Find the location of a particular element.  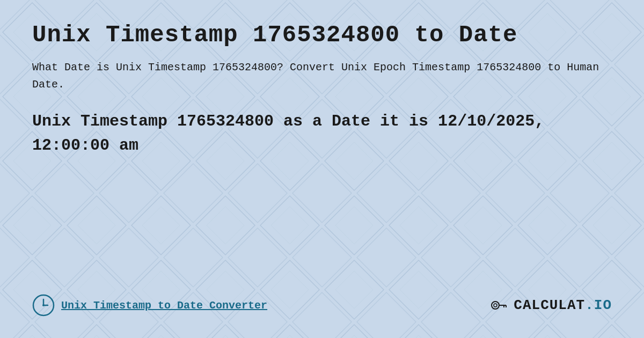

logo-prefix: CALCULAT is located at coordinates (550, 305).